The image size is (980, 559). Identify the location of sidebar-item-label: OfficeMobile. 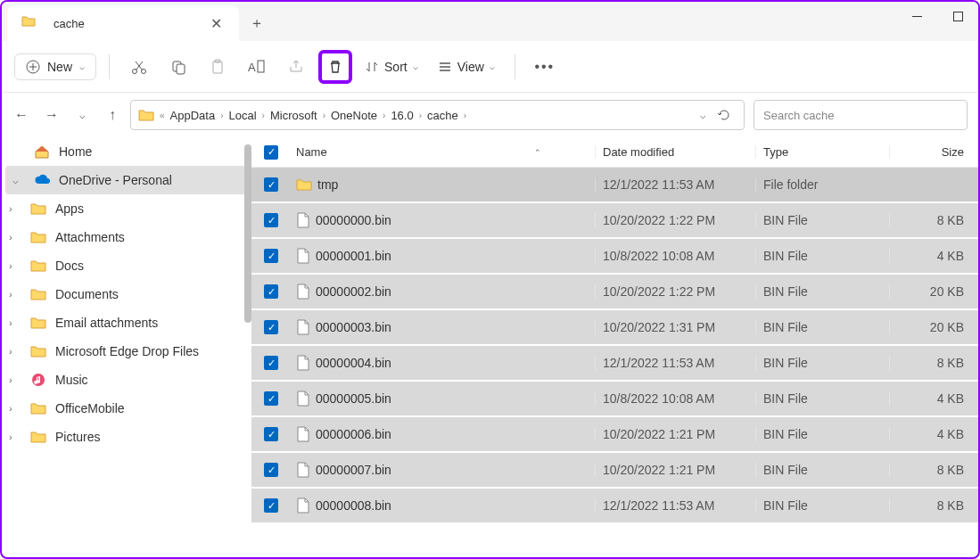
(90, 408).